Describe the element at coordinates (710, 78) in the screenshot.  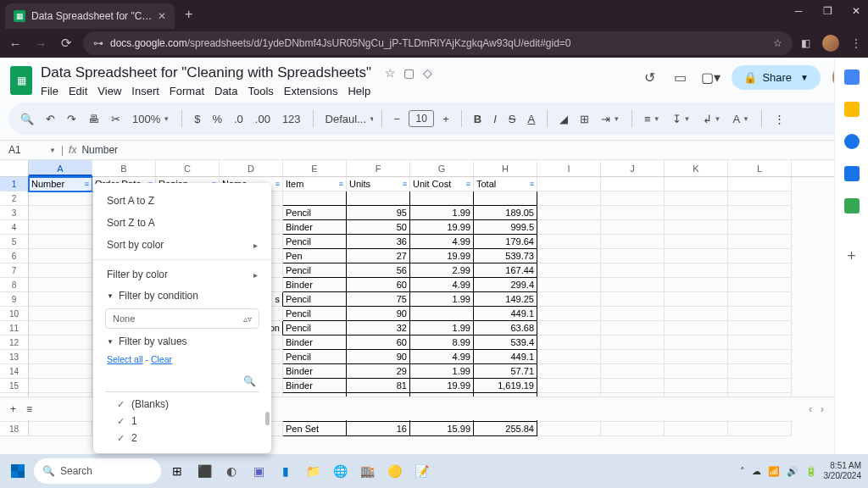
I see `meet-icon: ▢▾` at that location.